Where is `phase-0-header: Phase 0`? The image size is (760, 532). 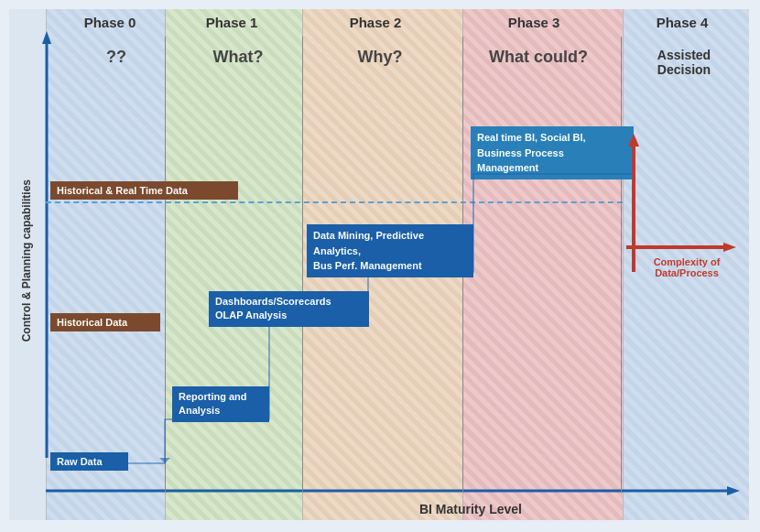 phase-0-header: Phase 0 is located at coordinates (110, 22).